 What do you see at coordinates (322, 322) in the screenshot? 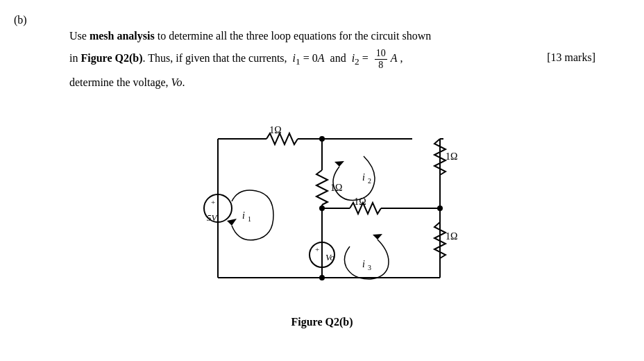
I see `figure-label: Figure Q2(b)` at bounding box center [322, 322].